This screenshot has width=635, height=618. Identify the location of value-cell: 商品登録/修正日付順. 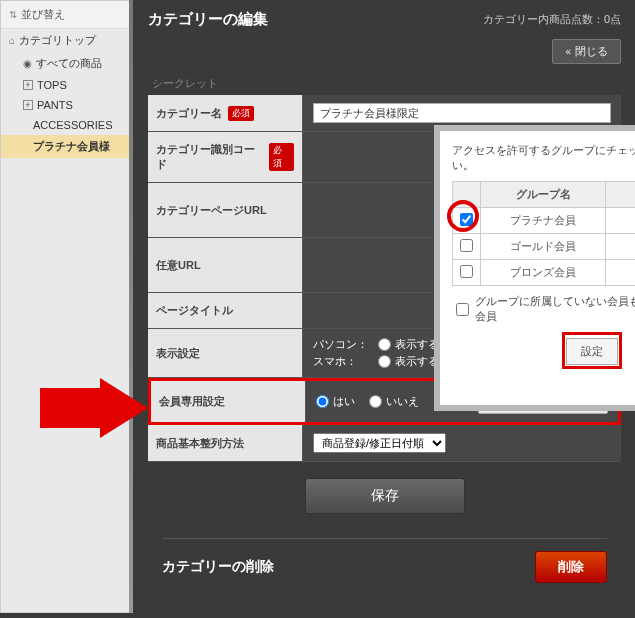
(462, 443).